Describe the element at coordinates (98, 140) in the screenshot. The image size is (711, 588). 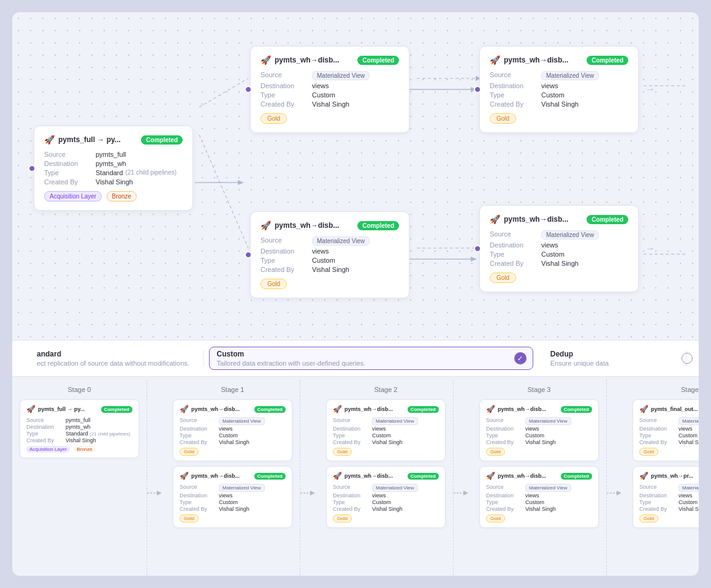
I see `card-title: pymts_full → py...` at that location.